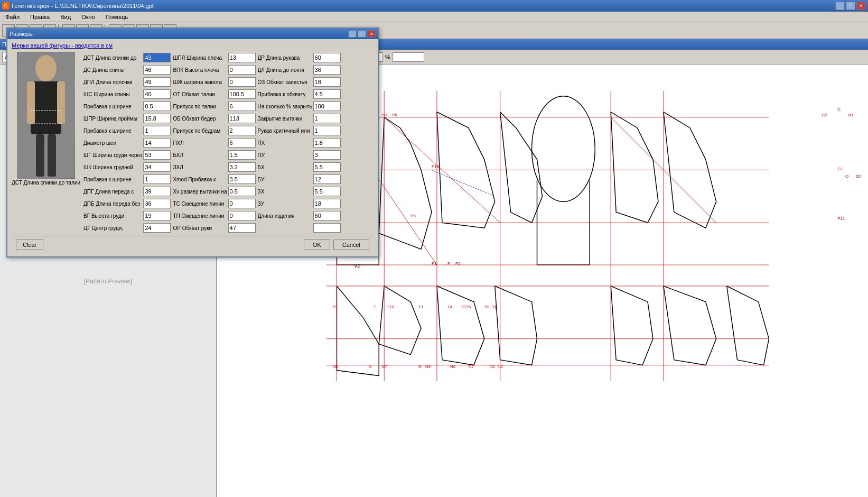 The image size is (868, 497). What do you see at coordinates (299, 143) in the screenshot?
I see `measure-row: ПХ` at bounding box center [299, 143].